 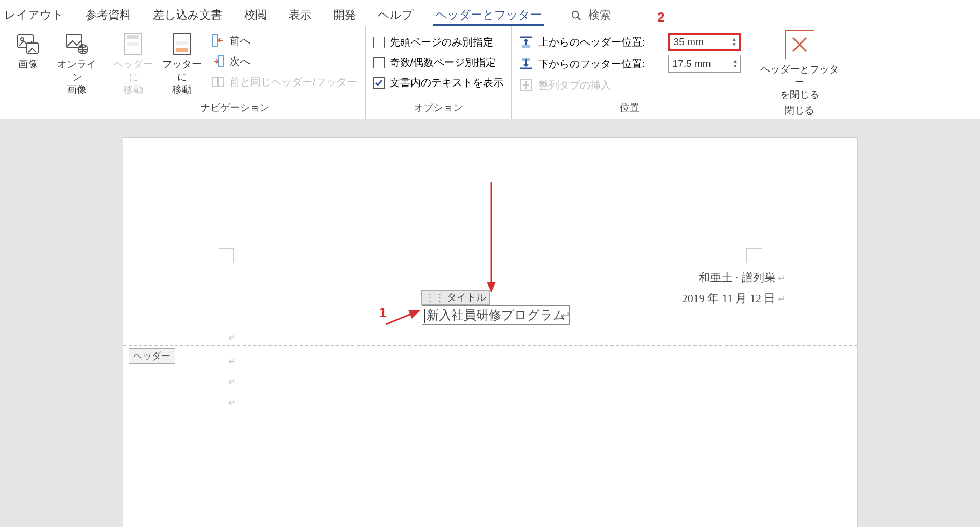 What do you see at coordinates (689, 42) in the screenshot?
I see `header-top-value: 35 mm` at bounding box center [689, 42].